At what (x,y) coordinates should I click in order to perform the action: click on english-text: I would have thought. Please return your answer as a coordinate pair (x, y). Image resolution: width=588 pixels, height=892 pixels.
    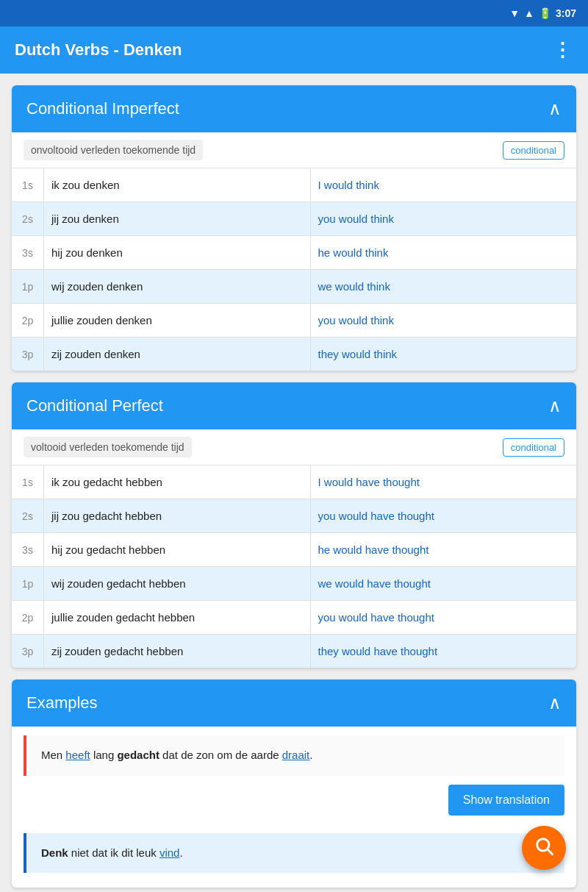
    Looking at the image, I should click on (444, 482).